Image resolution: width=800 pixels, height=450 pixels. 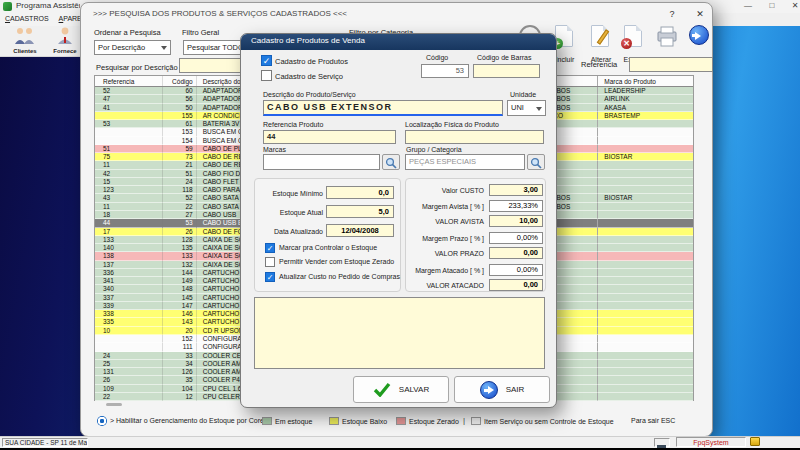 I want to click on cadastro-servico-label: Cadastro de Serviço, so click(x=309, y=76).